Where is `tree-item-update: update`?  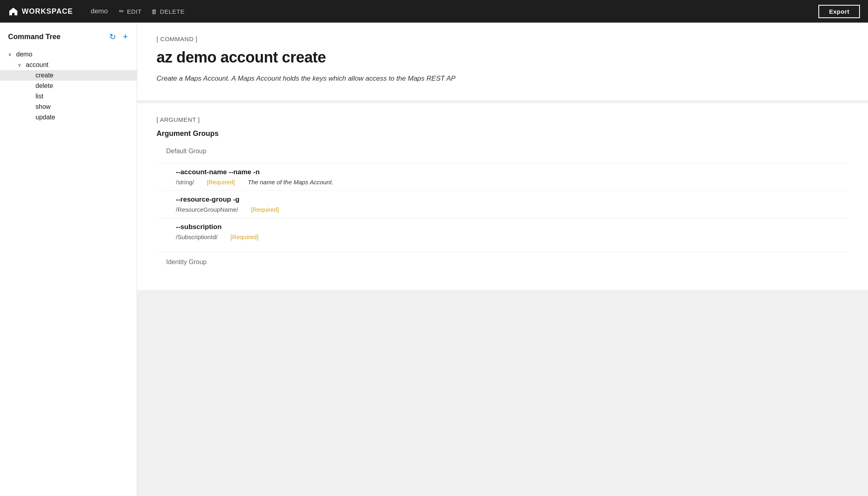
tree-item-update: update is located at coordinates (69, 117).